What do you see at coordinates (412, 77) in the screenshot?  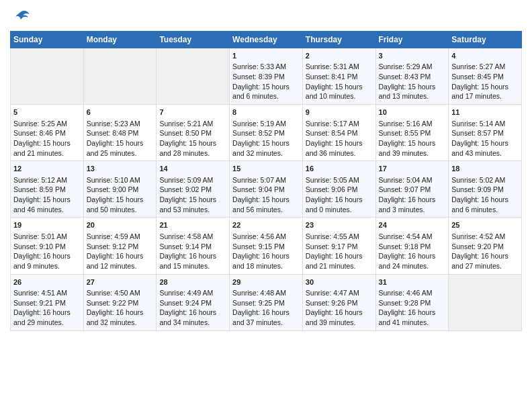 I see `calendar-cell: 3Sunrise: 5:29 AMSunset: 8:43 PMDaylight…` at bounding box center [412, 77].